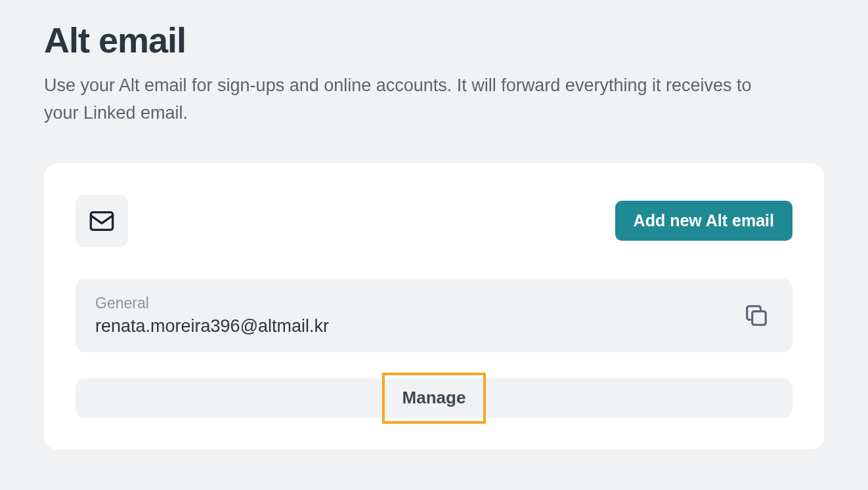 This screenshot has height=490, width=868. I want to click on email-value: renata.moreira396@altmail.kr, so click(212, 327).